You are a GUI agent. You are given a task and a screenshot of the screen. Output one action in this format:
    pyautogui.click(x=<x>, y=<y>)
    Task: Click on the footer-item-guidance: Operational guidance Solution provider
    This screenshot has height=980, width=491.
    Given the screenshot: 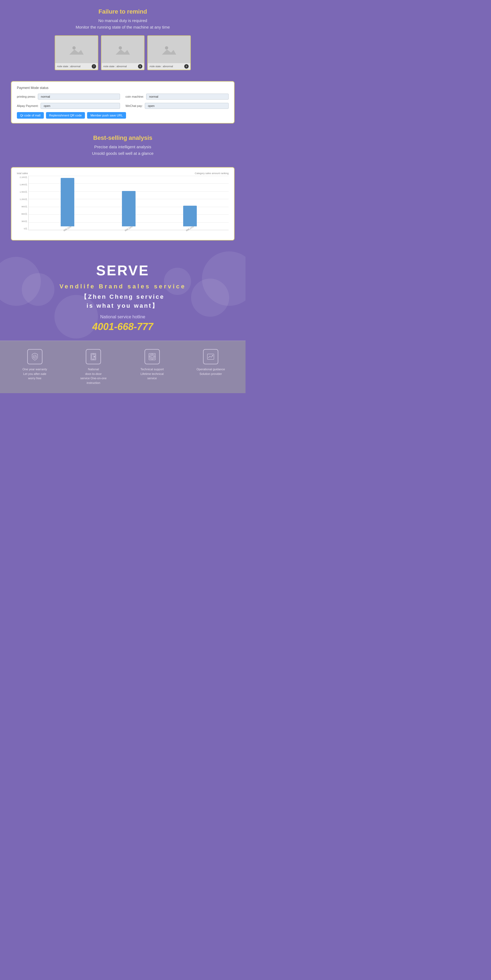 What is the action you would take?
    pyautogui.click(x=211, y=363)
    